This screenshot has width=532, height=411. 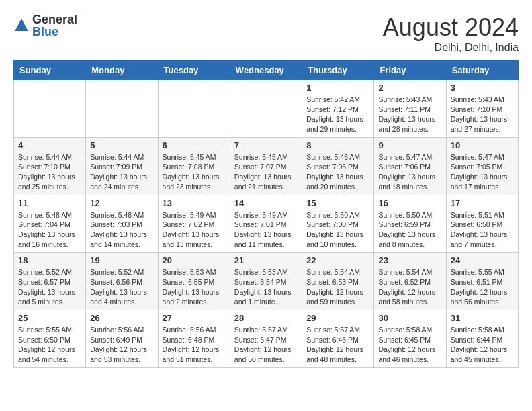 I want to click on cell-info: Sunrise: 5:46 AM Sunset: 7:06 PM Dayligh…, so click(x=338, y=172).